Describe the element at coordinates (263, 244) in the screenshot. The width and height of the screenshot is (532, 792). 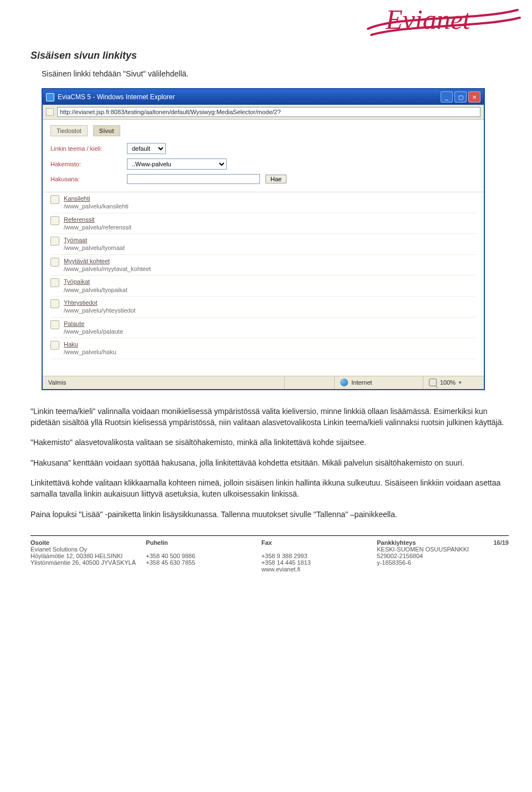
I see `list-item: Työmaat /www_palvelu/tyomaat` at that location.